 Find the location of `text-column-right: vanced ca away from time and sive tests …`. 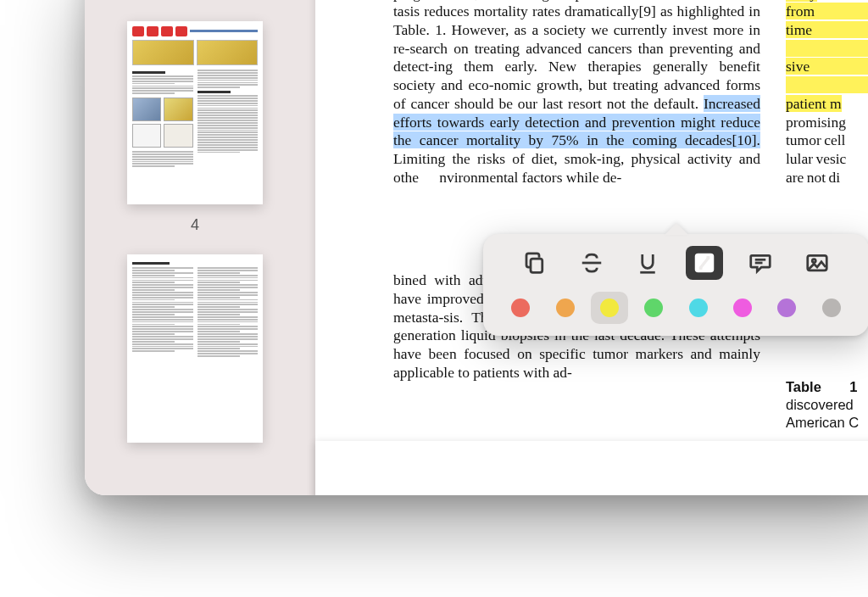

text-column-right: vanced ca away from time and sive tests … is located at coordinates (827, 215).